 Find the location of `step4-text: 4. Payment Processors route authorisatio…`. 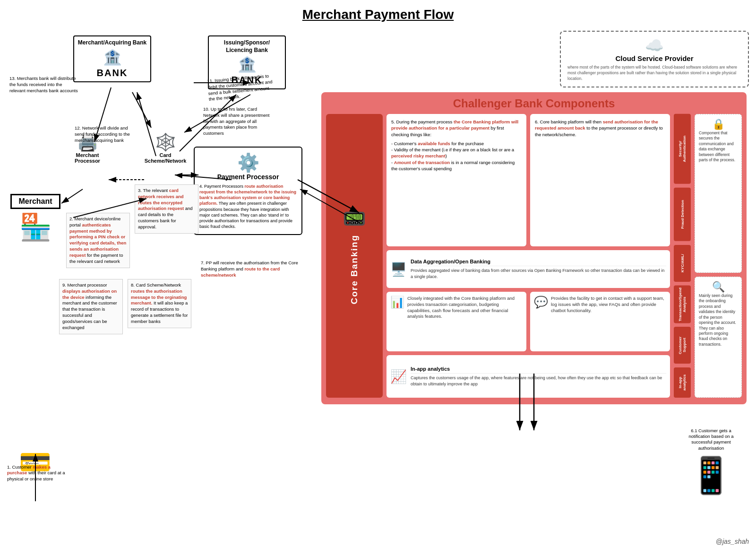

step4-text: 4. Payment Processors route authorisatio… is located at coordinates (248, 206).